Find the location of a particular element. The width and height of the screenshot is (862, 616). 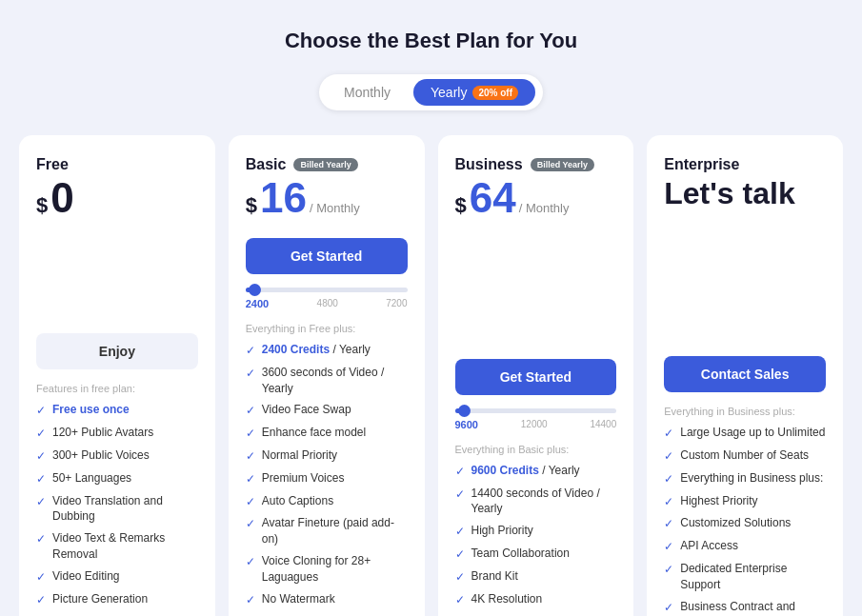

feature-highlight-free-0: Free use once is located at coordinates (91, 409).